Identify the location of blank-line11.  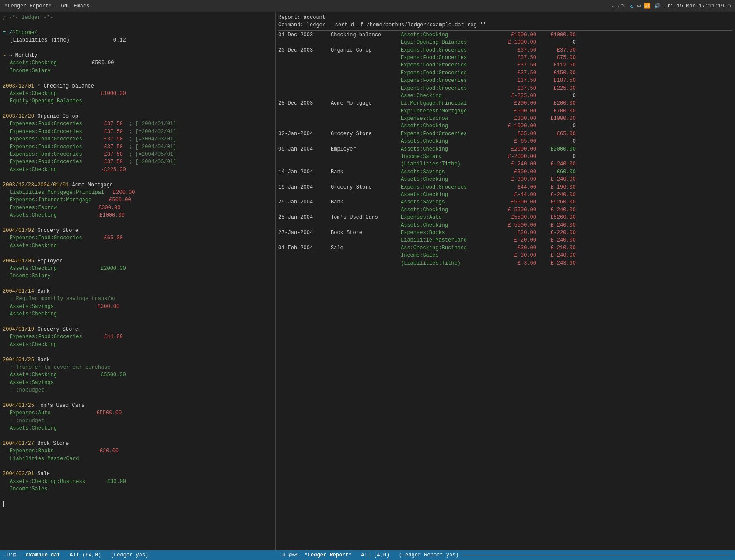
(137, 398).